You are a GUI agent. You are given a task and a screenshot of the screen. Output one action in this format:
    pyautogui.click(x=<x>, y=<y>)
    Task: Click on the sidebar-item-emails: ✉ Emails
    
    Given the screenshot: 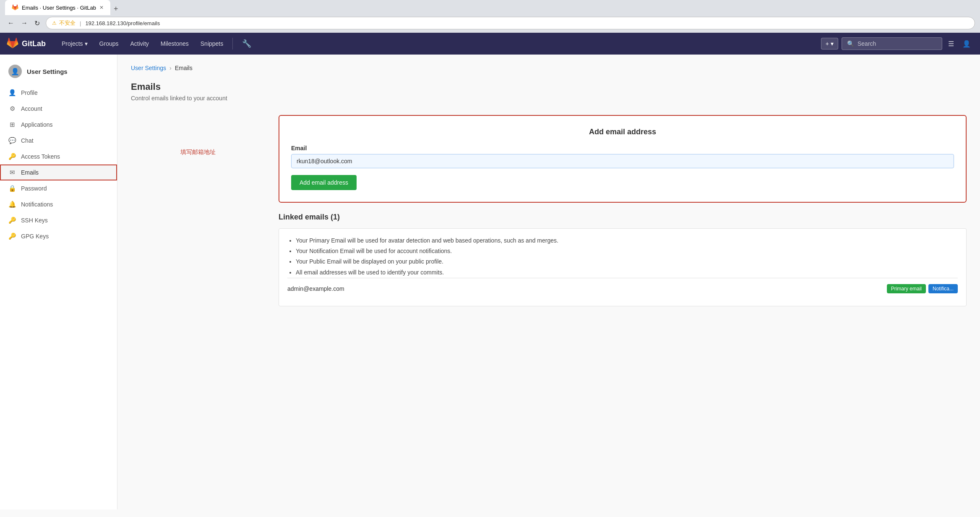 What is the action you would take?
    pyautogui.click(x=59, y=172)
    